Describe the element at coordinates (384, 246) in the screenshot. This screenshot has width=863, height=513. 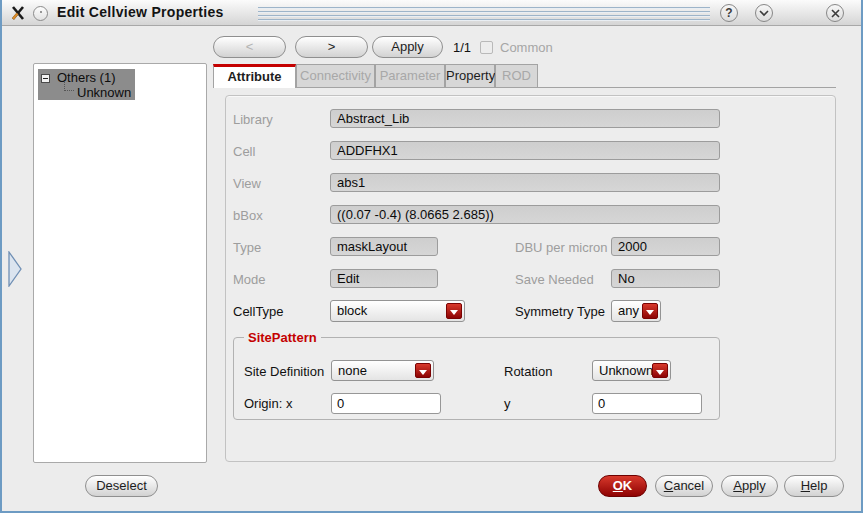
I see `type-field: maskLayout` at that location.